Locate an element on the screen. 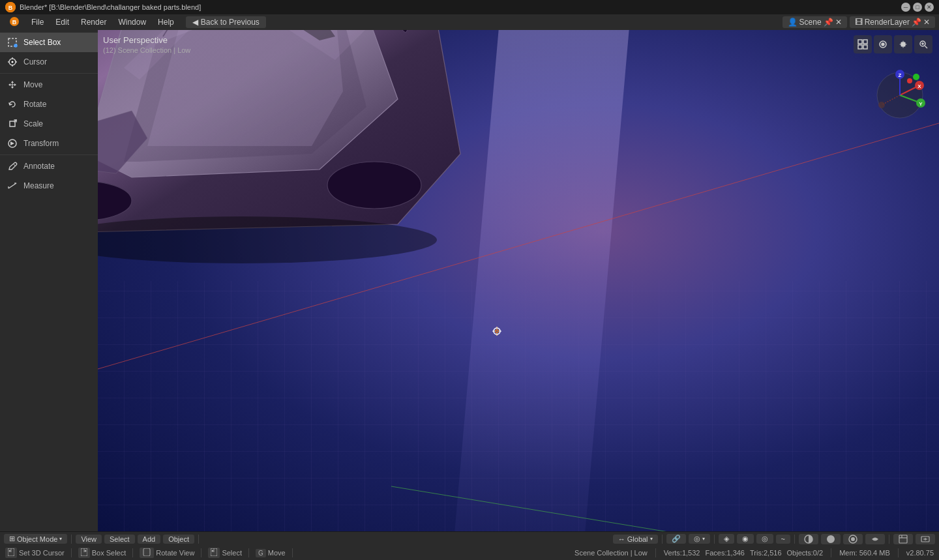  menu-blender: B is located at coordinates (14, 22).